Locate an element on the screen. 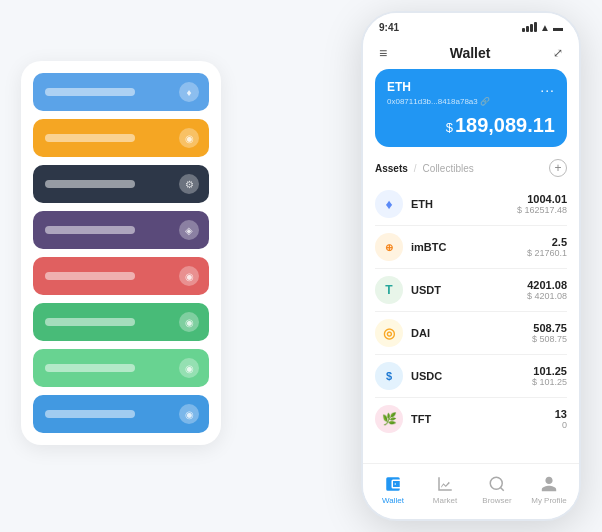  status-time: 9:41 is located at coordinates (389, 28).